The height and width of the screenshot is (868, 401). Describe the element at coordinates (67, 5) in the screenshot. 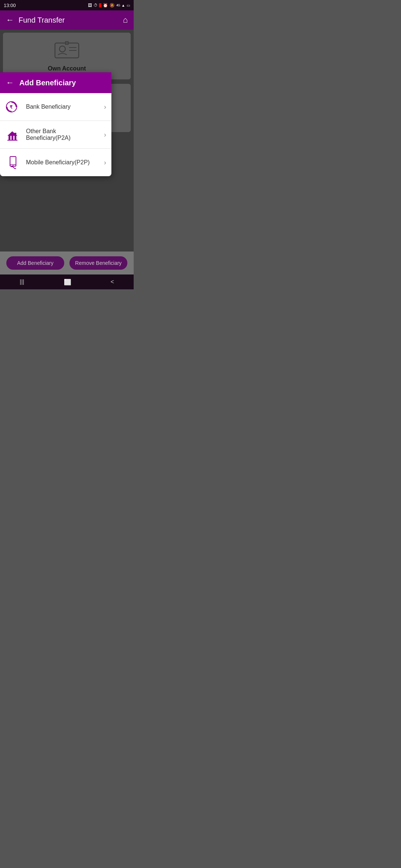

I see `status-bar: 13:00 🖼 ⏱ █ ⏰ 🔕 4G ▲ ▭` at that location.